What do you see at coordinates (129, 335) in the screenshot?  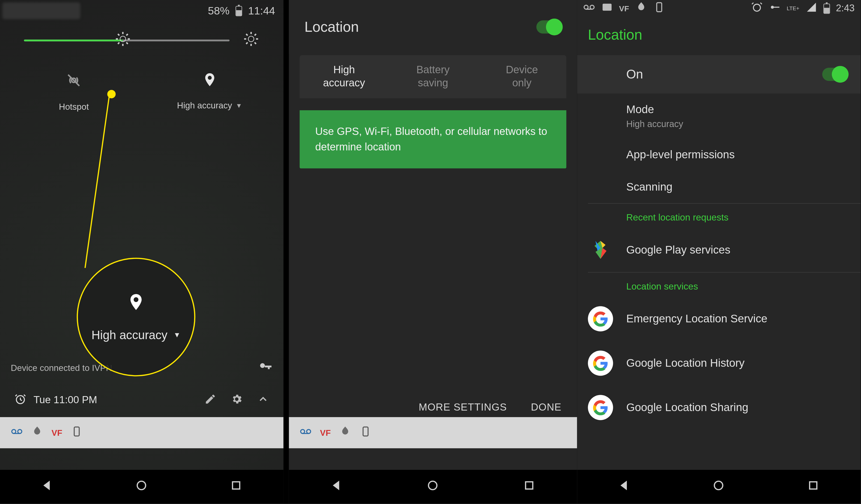 I see `annotation-label: High accuracy` at bounding box center [129, 335].